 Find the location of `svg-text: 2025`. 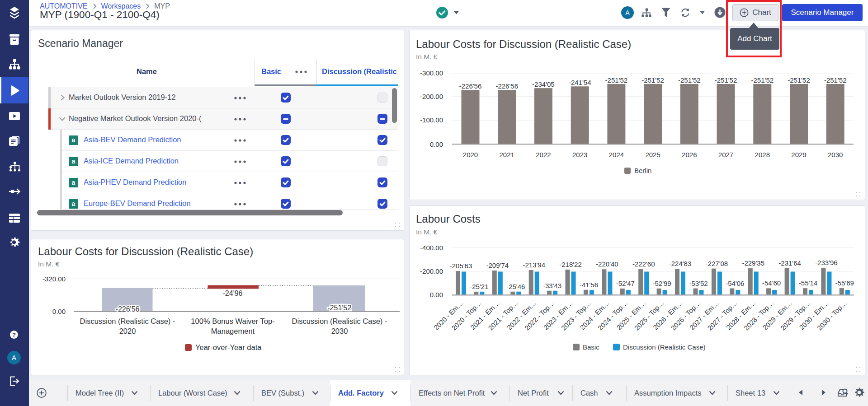

svg-text: 2025 is located at coordinates (653, 154).